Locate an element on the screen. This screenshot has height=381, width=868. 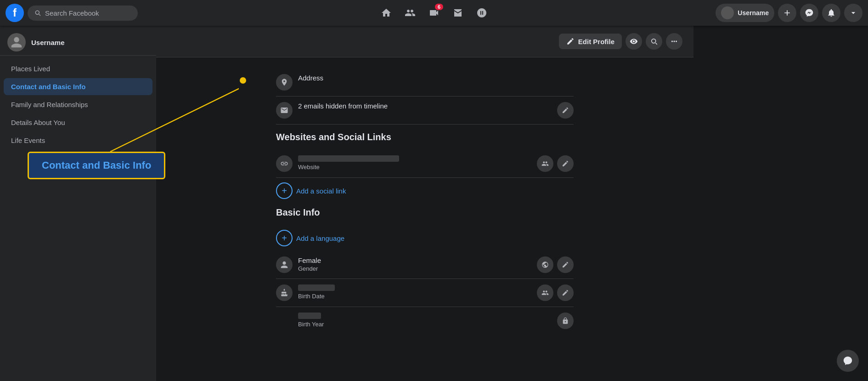
add-language-link: + Add a language is located at coordinates (425, 238).